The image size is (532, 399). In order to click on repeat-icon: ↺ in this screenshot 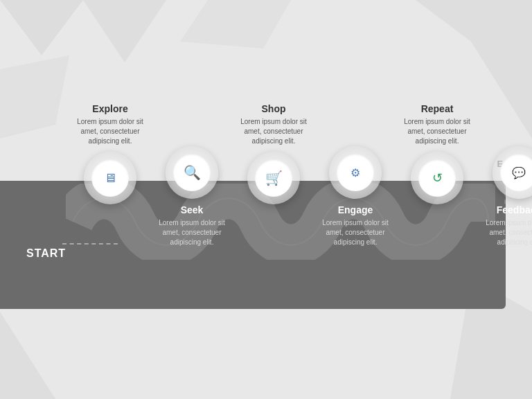, I will do `click(438, 178)`.